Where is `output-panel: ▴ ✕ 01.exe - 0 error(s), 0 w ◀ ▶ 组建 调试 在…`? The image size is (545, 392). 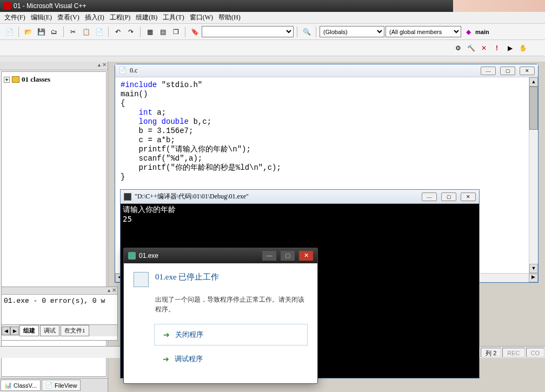
output-panel: ▴ ✕ 01.exe - 0 error(s), 0 w ◀ ▶ 组建 调试 在… is located at coordinates (59, 314).